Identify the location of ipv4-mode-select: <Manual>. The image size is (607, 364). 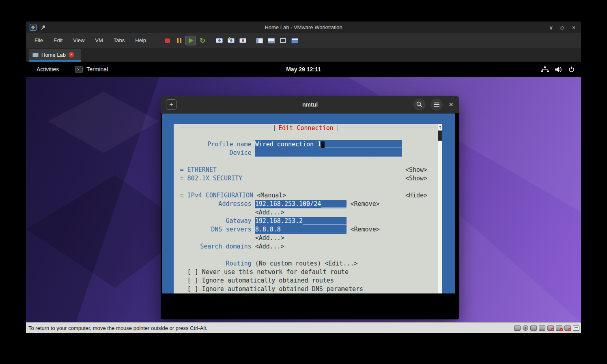
(271, 195).